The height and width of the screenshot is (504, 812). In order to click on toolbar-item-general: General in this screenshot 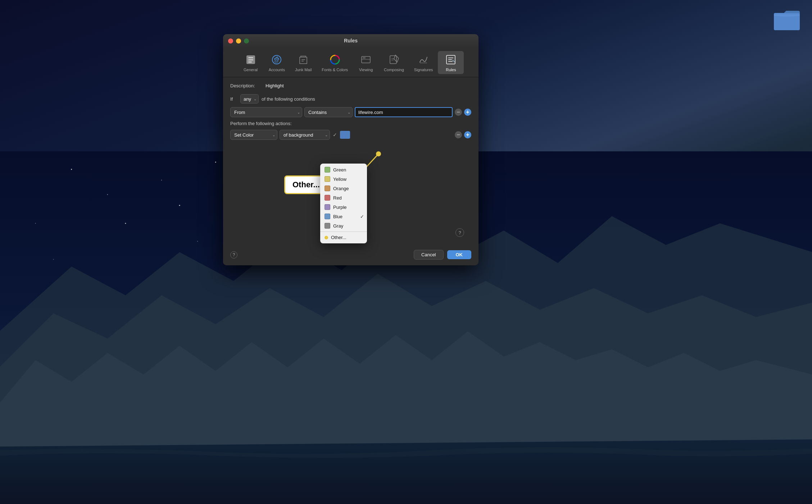, I will do `click(251, 63)`.